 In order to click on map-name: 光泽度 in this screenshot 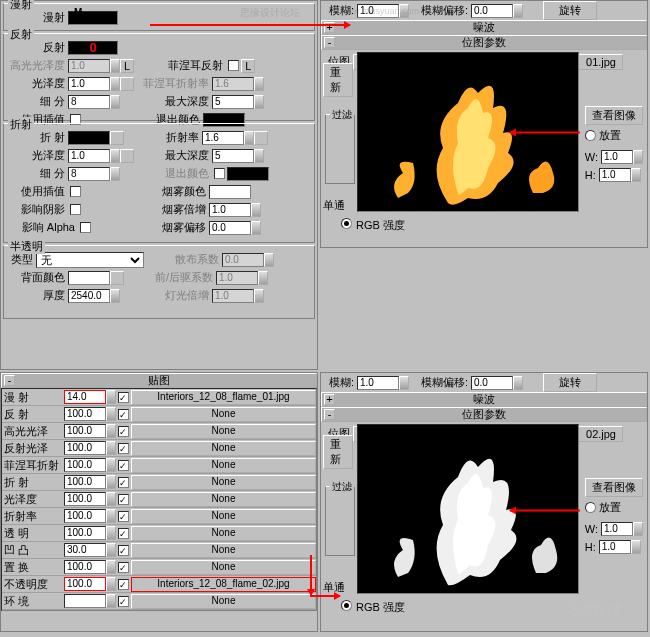, I will do `click(33, 500)`.